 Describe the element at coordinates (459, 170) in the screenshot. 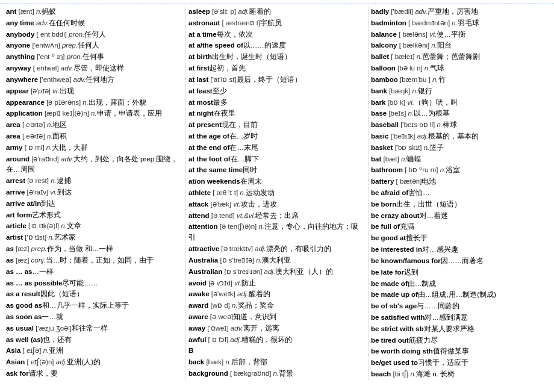

I see `list-item: bathroom [ bɒ ⁰ru m] n.浴室` at that location.